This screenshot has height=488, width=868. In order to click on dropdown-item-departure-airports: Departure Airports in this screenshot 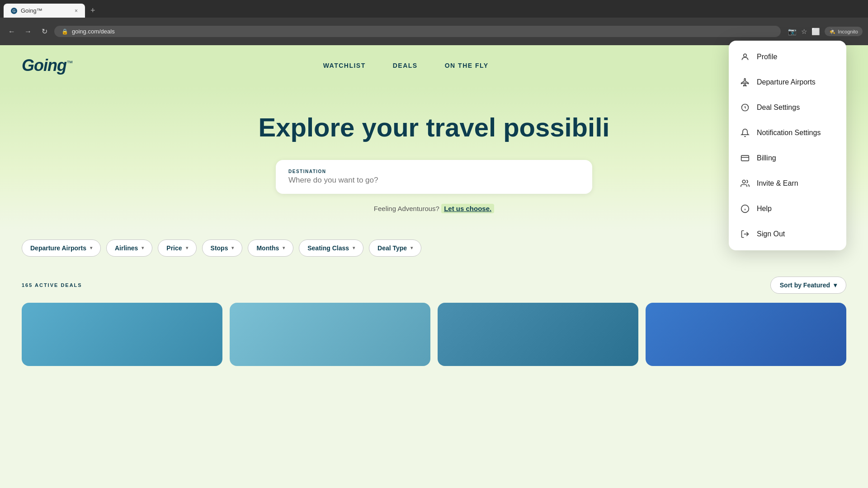, I will do `click(788, 82)`.